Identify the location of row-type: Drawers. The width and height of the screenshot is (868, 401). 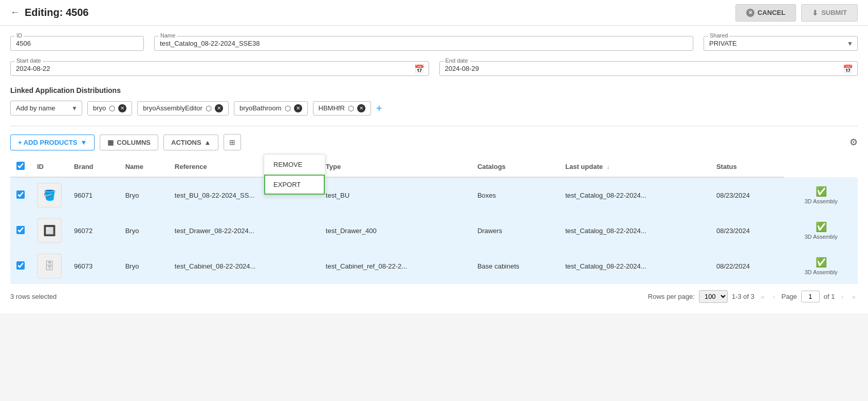
(515, 231).